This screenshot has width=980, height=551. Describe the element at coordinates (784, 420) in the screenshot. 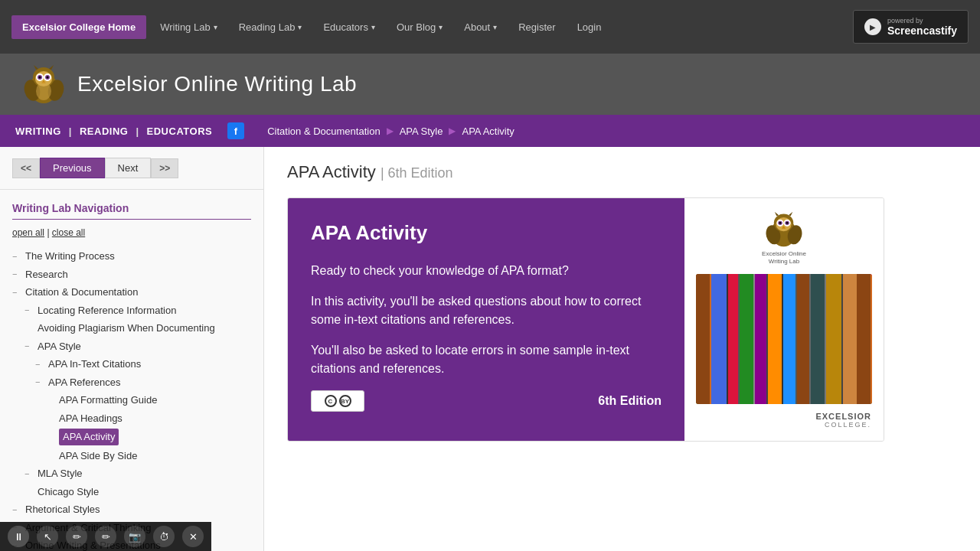

I see `excelsior-logo: EXCELSIOR COLLEGE.` at that location.